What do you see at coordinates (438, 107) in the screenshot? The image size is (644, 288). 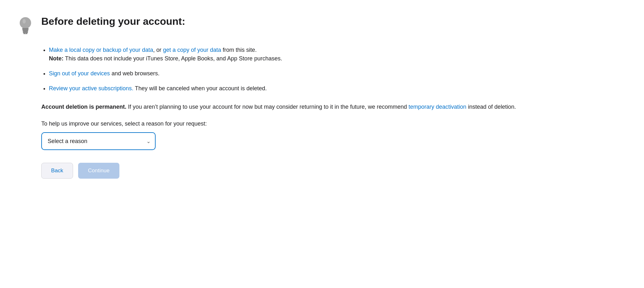 I see `deactivation-link: temporary deactivation` at bounding box center [438, 107].